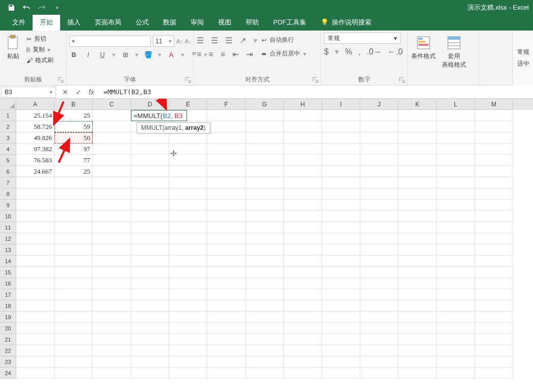  What do you see at coordinates (36, 104) in the screenshot?
I see `col-header: A` at bounding box center [36, 104].